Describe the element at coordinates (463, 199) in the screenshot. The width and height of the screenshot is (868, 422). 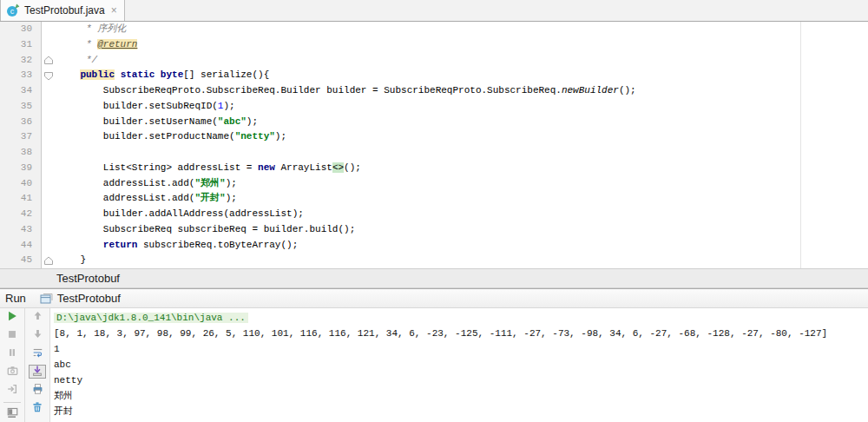
I see `code-line: addressList.add("开封");` at that location.